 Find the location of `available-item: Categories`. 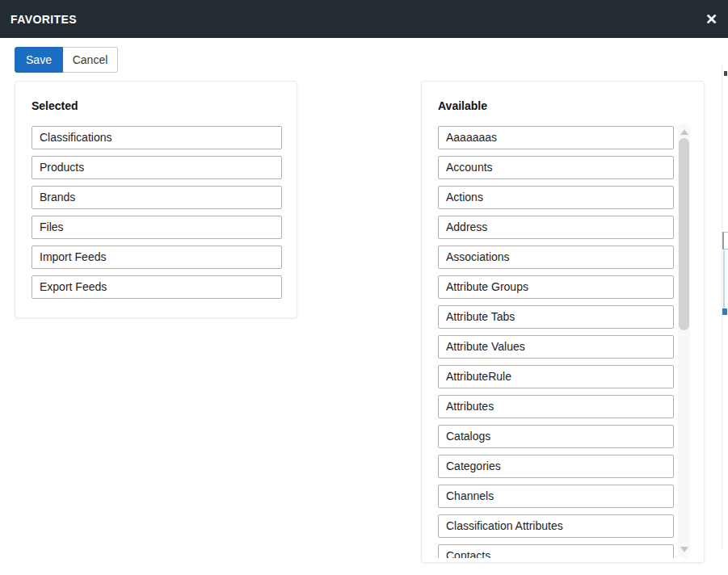

available-item: Categories is located at coordinates (556, 467).